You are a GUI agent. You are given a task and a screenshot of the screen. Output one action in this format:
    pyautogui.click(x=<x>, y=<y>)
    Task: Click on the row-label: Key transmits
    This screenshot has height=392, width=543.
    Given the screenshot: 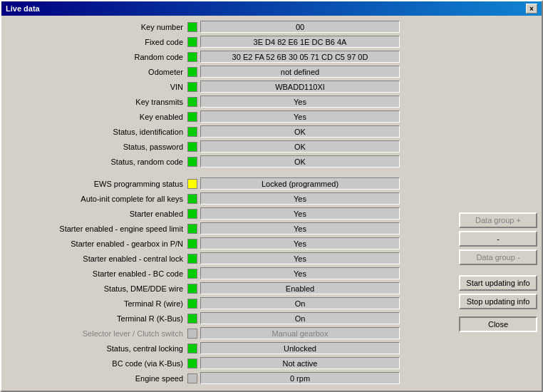 What is the action you would take?
    pyautogui.click(x=97, y=102)
    